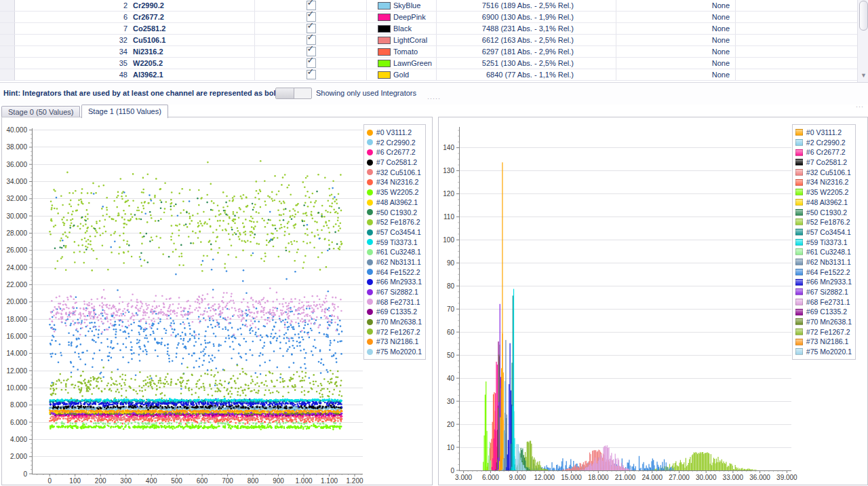 This screenshot has height=486, width=868. What do you see at coordinates (434, 5) in the screenshot?
I see `table-row: 2Cr2990.2✓SkyBlue7516 (189 Abs. - 2,5% R…` at bounding box center [434, 5].